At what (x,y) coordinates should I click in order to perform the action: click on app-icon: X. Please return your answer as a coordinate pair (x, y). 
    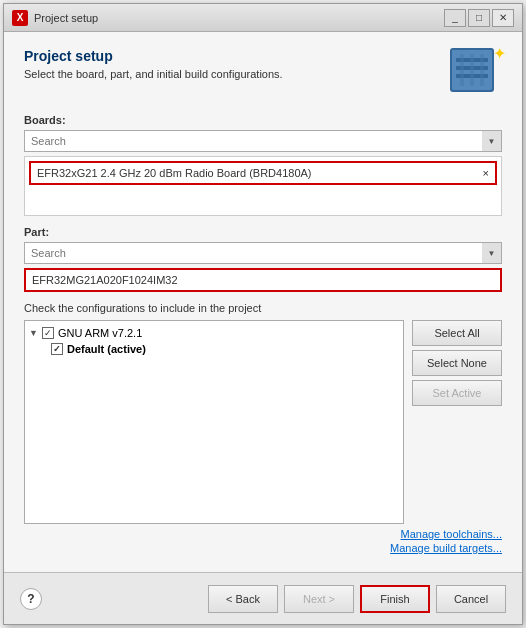
    Looking at the image, I should click on (20, 18).